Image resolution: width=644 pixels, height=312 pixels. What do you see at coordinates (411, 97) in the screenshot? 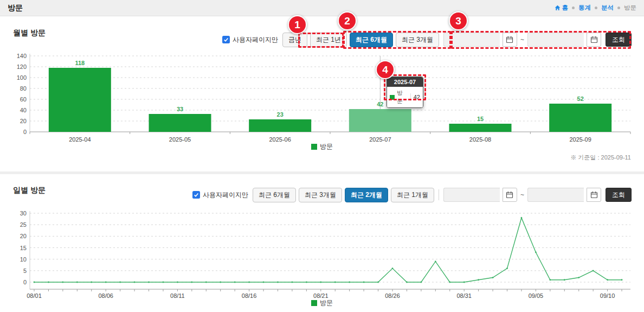
I see `tooltip-divider` at bounding box center [411, 97].